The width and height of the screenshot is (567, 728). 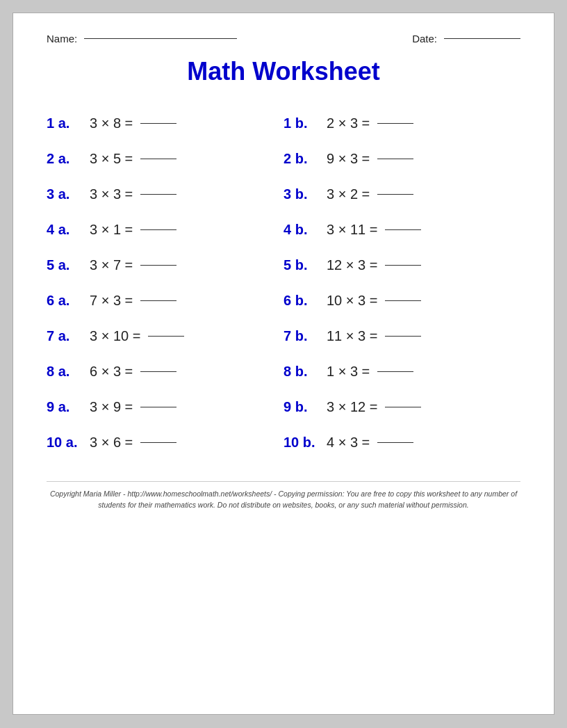 I want to click on problem-expression: 9 × 3 =, so click(x=370, y=159).